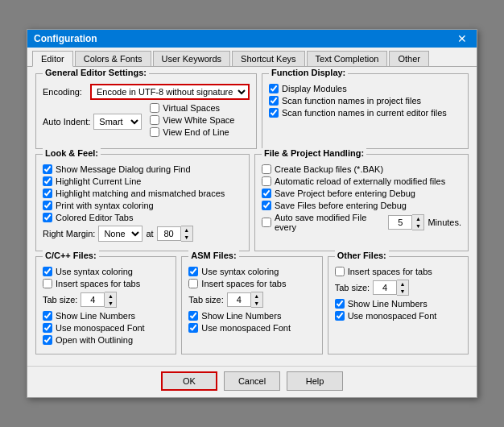 The image size is (504, 427). Describe the element at coordinates (252, 39) in the screenshot. I see `title-bar: Configuration ✕` at that location.